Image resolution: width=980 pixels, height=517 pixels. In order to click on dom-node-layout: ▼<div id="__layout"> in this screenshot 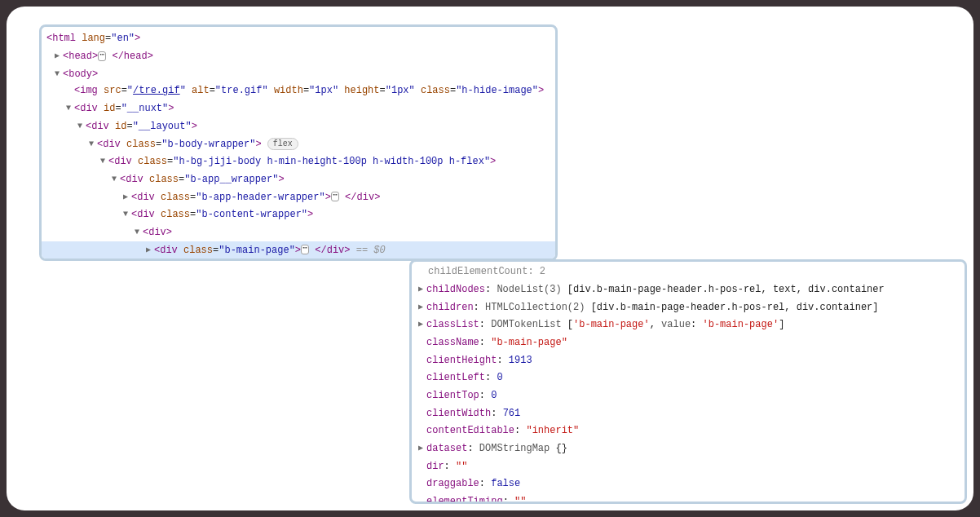, I will do `click(298, 126)`.